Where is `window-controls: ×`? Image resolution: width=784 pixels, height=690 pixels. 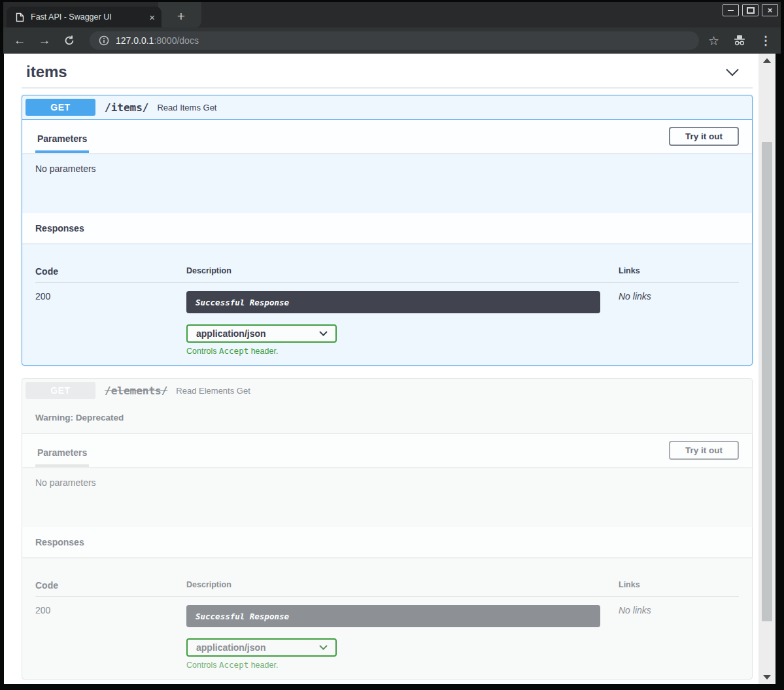
window-controls: × is located at coordinates (751, 10).